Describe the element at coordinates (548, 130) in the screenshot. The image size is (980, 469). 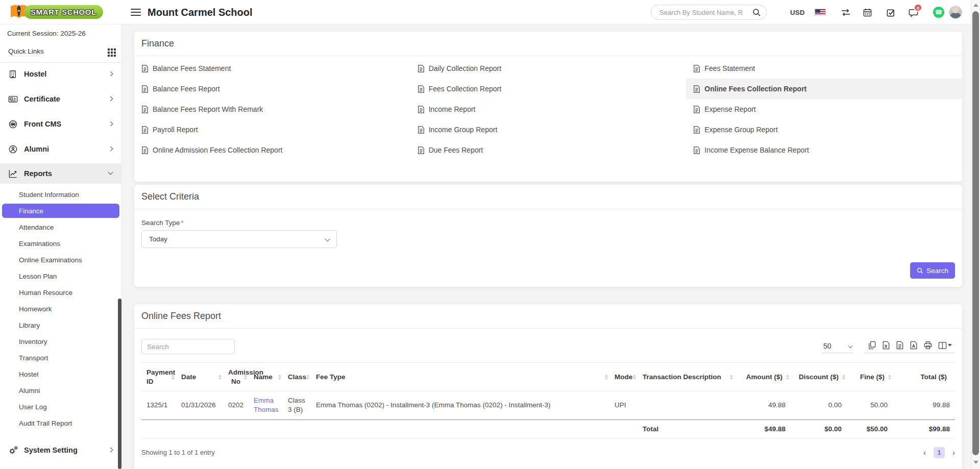
I see `link-income-group-report: Income Group Report` at that location.